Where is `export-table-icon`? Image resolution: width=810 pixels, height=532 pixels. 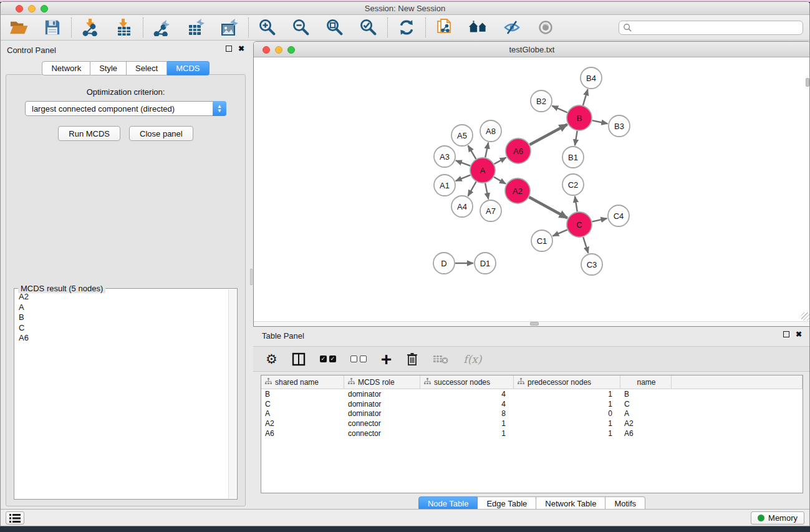 export-table-icon is located at coordinates (196, 27).